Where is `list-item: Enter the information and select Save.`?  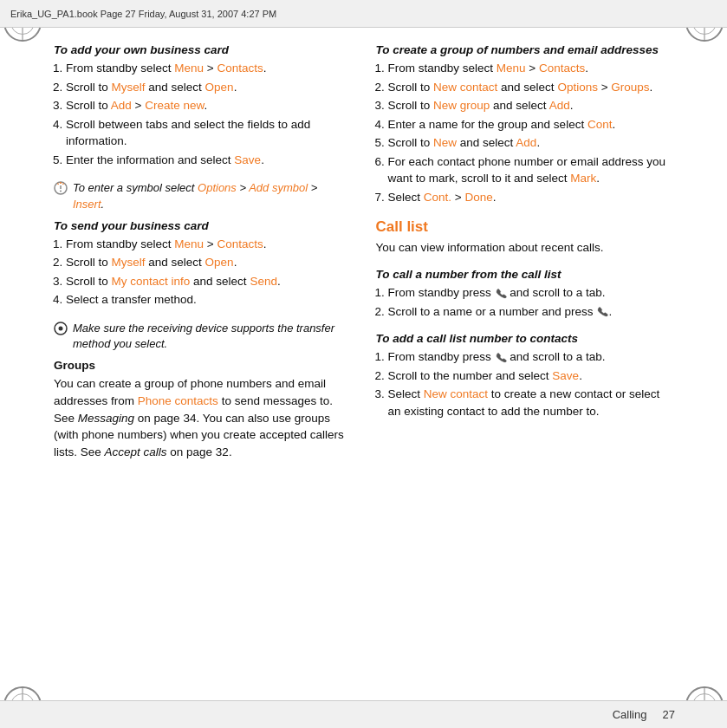 list-item: Enter the information and select Save. is located at coordinates (209, 160).